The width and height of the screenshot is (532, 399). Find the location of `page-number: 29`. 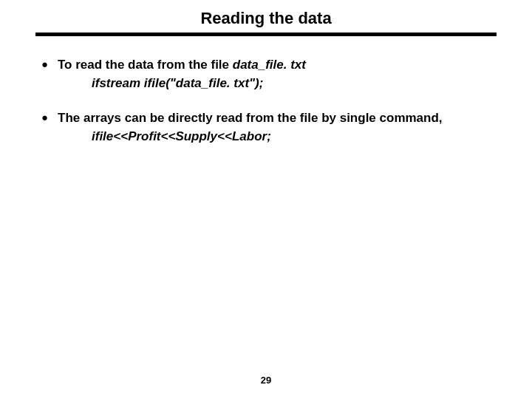

page-number: 29 is located at coordinates (266, 380).